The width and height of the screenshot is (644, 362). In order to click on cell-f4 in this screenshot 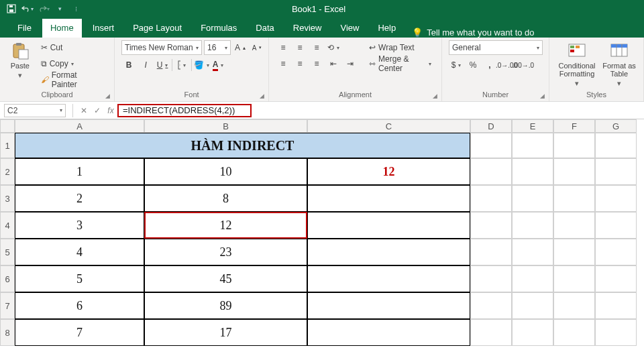, I will do `click(574, 225)`.